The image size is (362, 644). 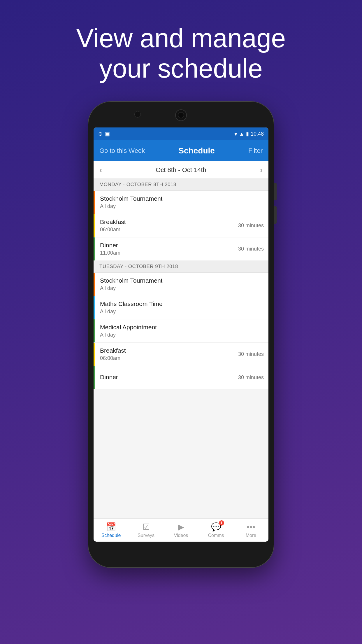 What do you see at coordinates (251, 530) in the screenshot?
I see `nav-item-more: •••More` at bounding box center [251, 530].